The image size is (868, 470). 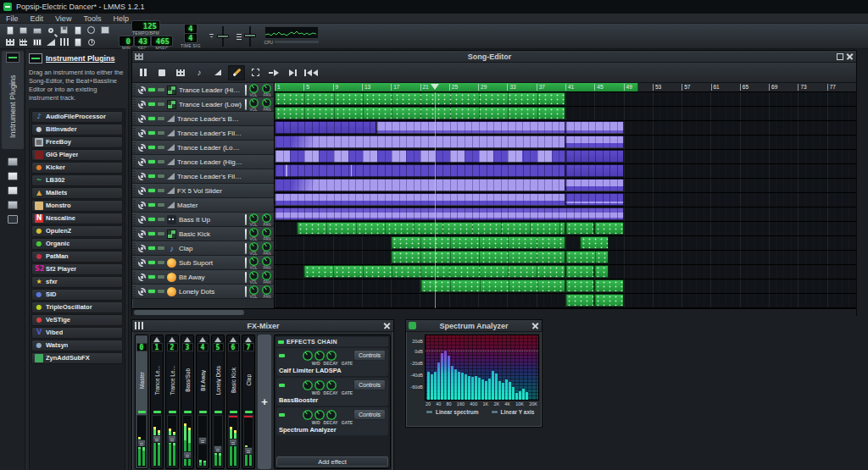 I want to click on song-editor-hscrollbar, so click(x=494, y=312).